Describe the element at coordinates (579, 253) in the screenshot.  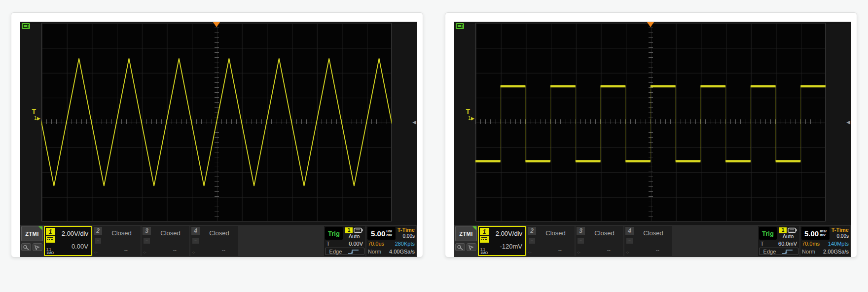
I see `channel3-probe: -:-` at that location.